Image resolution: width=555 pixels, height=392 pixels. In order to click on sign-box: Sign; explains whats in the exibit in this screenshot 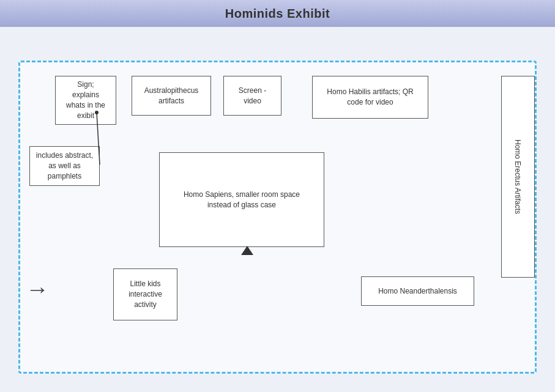, I will do `click(86, 100)`.